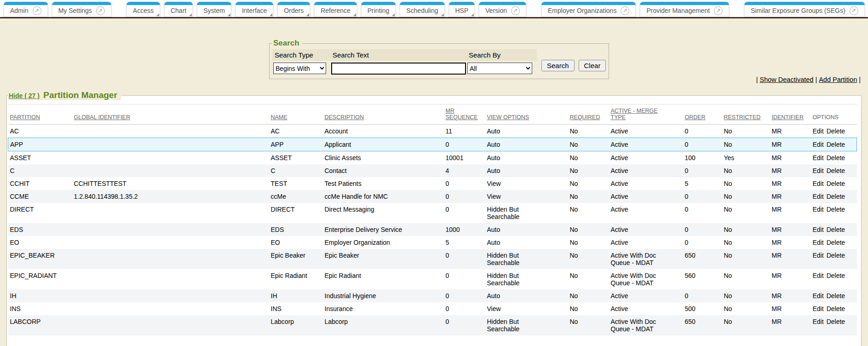 Image resolution: width=868 pixels, height=346 pixels. Describe the element at coordinates (589, 9) in the screenshot. I see `nav-tab-employer-organizations: Employer Organizations ↗` at that location.